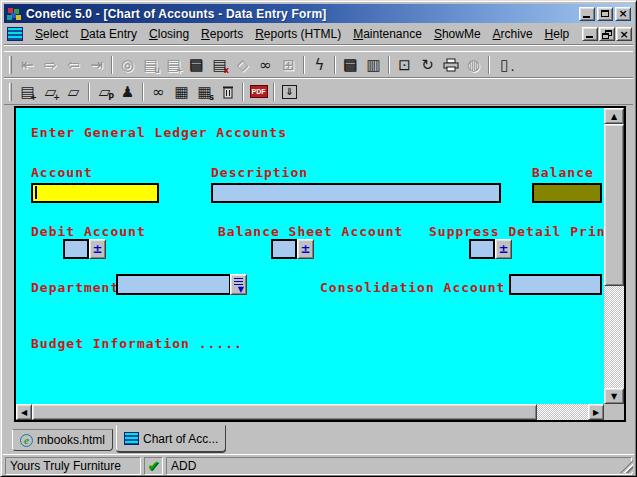  I want to click on suppress-detail-input, so click(482, 249).